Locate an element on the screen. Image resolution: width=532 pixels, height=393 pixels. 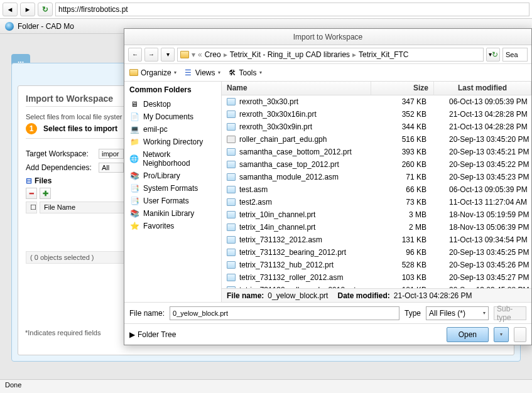
crumb-1: Tetrix_Kit - Ring_it_up CAD libraries is located at coordinates (290, 55).